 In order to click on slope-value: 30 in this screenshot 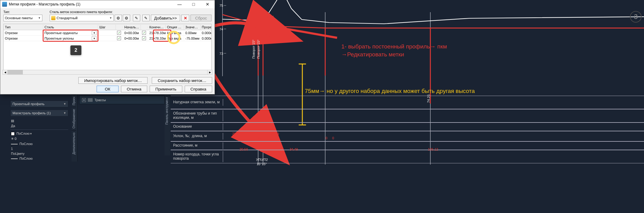, I will do `click(259, 138)`.